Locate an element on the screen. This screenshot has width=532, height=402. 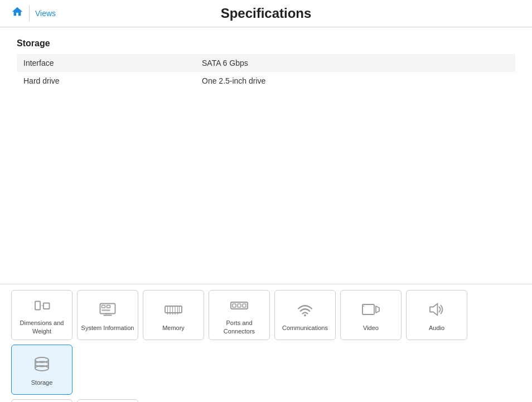
spec-label: Interface is located at coordinates (106, 63).